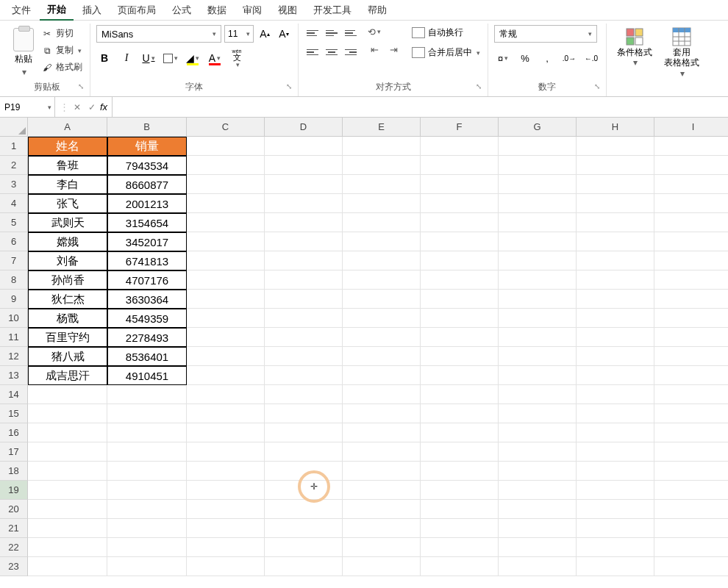 The width and height of the screenshot is (728, 588). What do you see at coordinates (304, 299) in the screenshot?
I see `cell-D9` at bounding box center [304, 299].